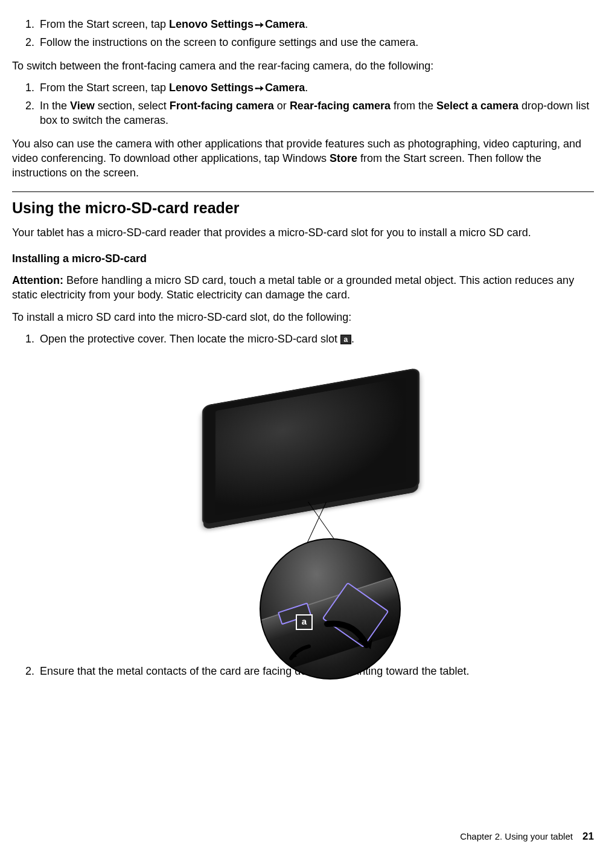 Image resolution: width=606 pixels, height=868 pixels. I want to click on magnifier-detail: a, so click(330, 609).